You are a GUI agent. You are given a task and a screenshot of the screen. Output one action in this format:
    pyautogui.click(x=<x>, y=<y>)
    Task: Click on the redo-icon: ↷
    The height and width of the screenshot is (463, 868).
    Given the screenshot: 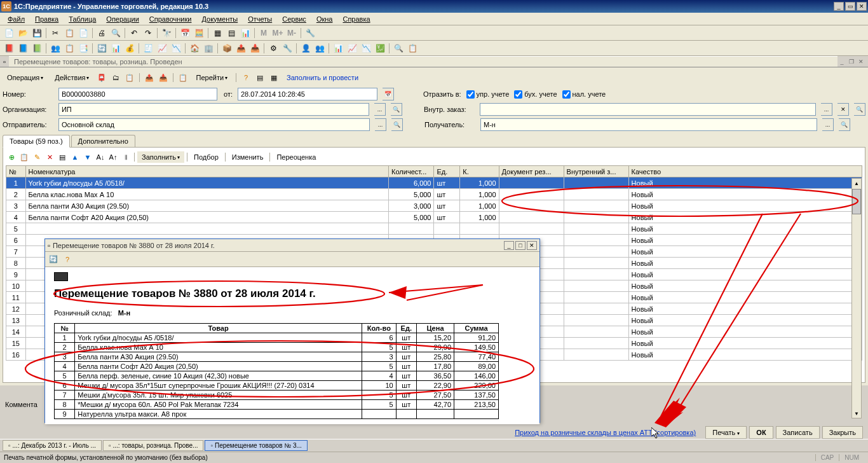 What is the action you would take?
    pyautogui.click(x=148, y=33)
    